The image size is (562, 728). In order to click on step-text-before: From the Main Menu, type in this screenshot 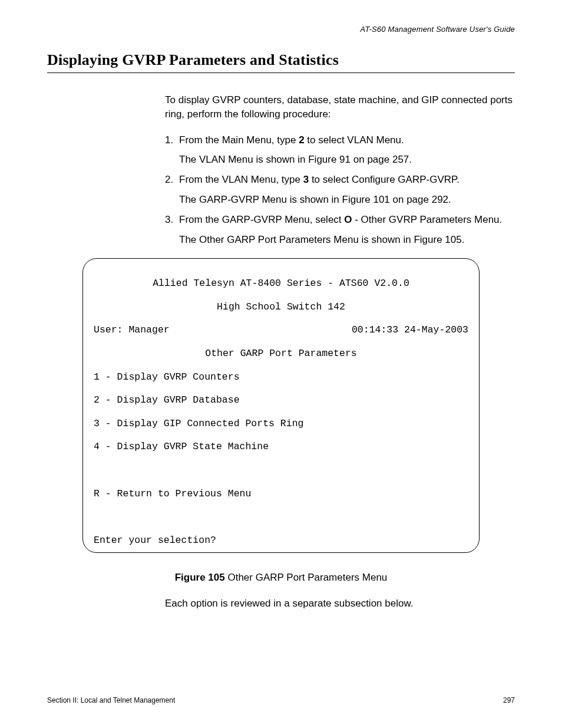, I will do `click(239, 140)`.